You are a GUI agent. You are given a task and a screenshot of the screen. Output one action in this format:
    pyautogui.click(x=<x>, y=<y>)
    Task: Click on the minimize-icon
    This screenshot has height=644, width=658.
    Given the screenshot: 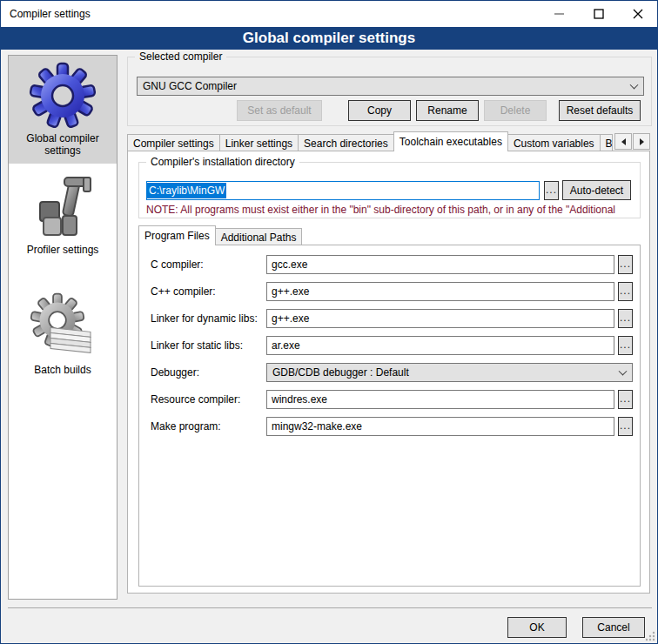 What is the action you would take?
    pyautogui.click(x=559, y=14)
    